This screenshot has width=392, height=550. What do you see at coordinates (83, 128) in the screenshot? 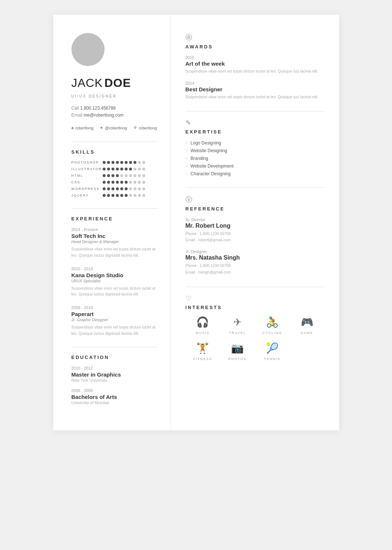
I see `social-facebook: ♠ robertlong` at bounding box center [83, 128].